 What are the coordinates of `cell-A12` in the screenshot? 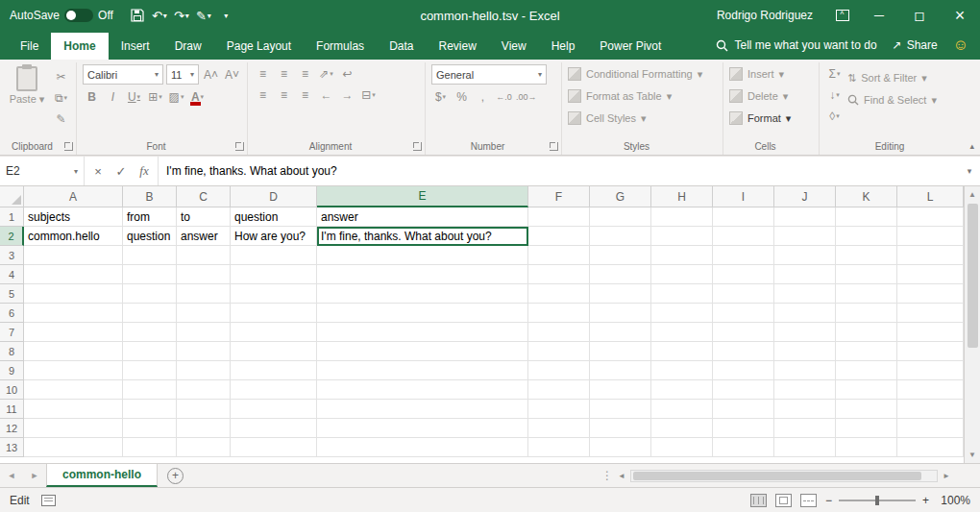 It's located at (73, 428).